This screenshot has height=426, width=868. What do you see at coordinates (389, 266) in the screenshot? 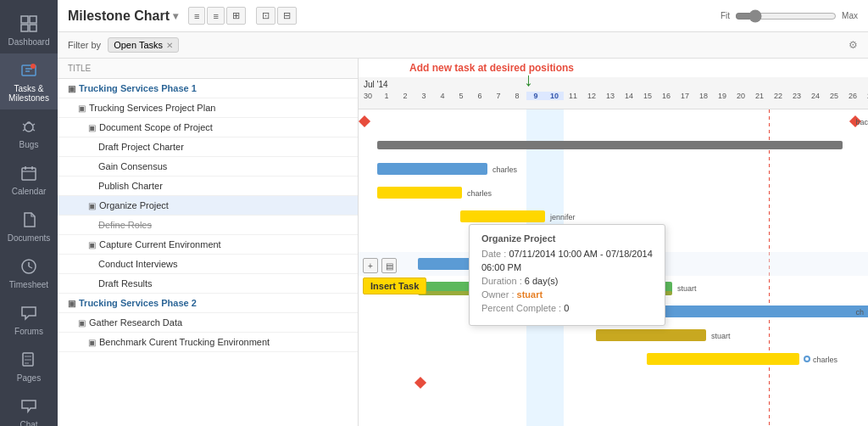
I see `edit-row-btn: ▤` at bounding box center [389, 266].